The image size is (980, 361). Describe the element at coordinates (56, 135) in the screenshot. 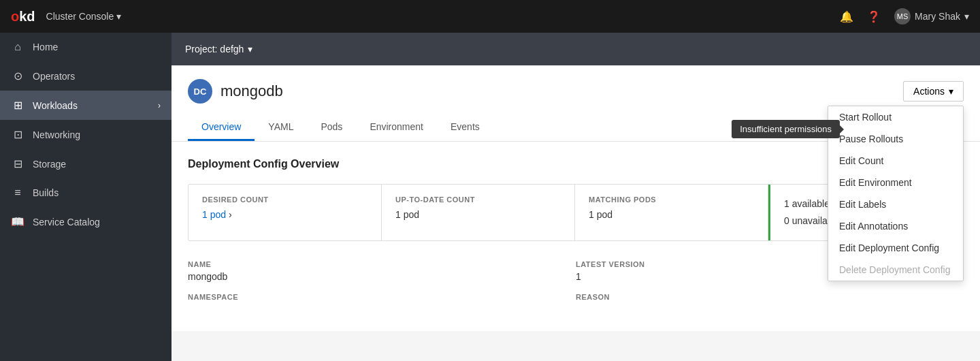

I see `sidebar-item-label: Networking` at that location.